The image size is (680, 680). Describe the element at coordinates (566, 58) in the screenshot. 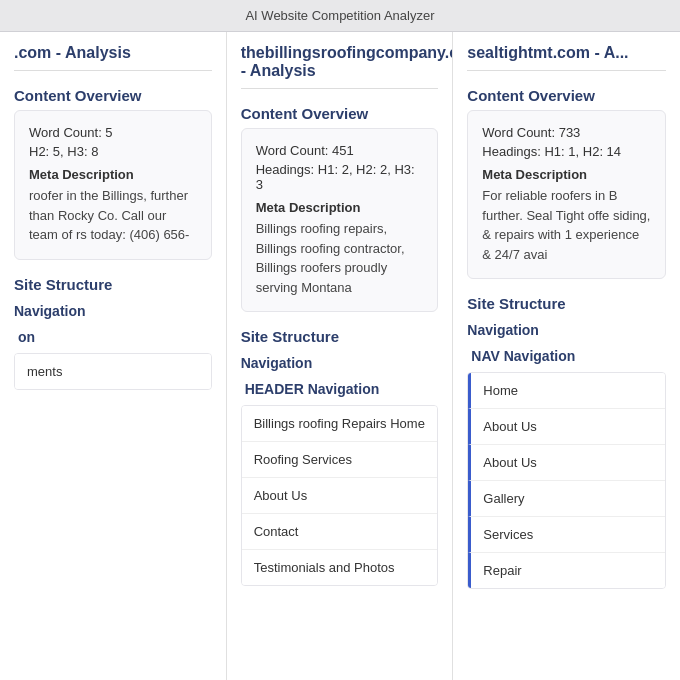

I see `column-3-title: sealtightmt.com - A...` at that location.